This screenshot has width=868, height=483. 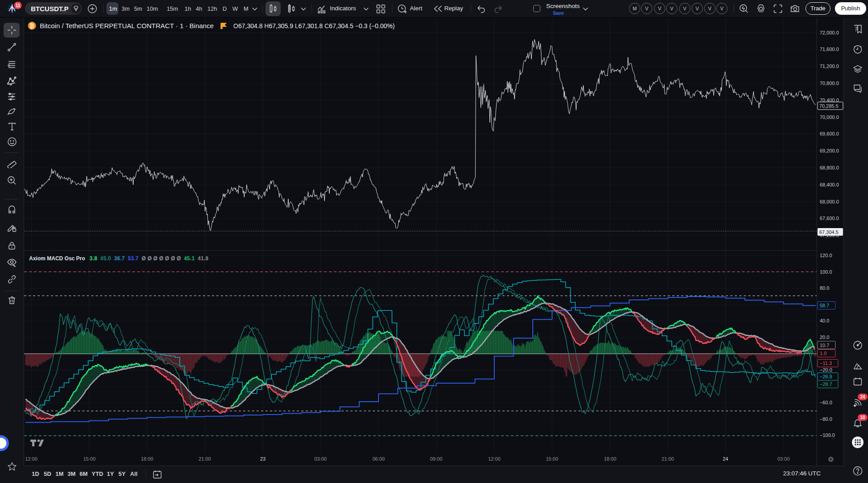 I want to click on svg-text: 68,000.0, so click(x=830, y=202).